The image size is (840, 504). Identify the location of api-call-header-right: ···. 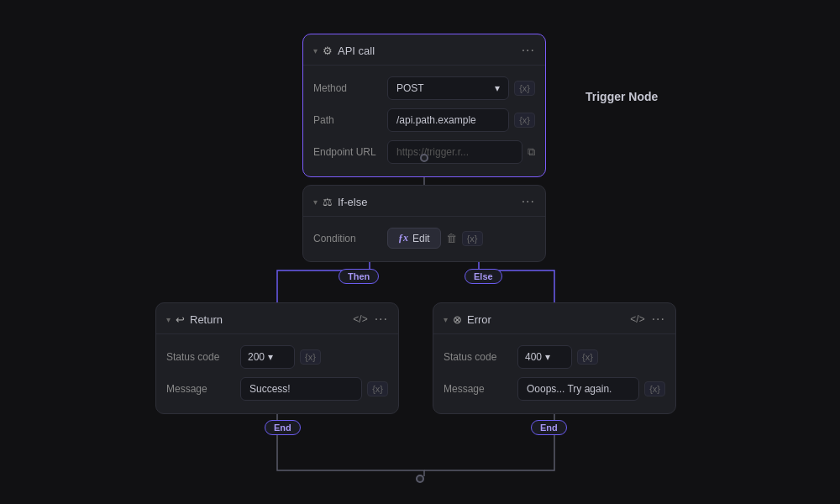
(528, 50).